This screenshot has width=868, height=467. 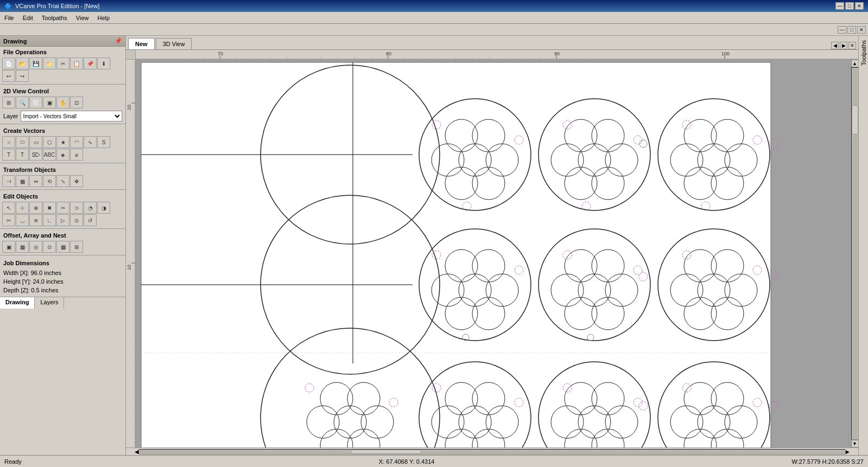 I want to click on zoom-box-button: ⬜, so click(x=36, y=103).